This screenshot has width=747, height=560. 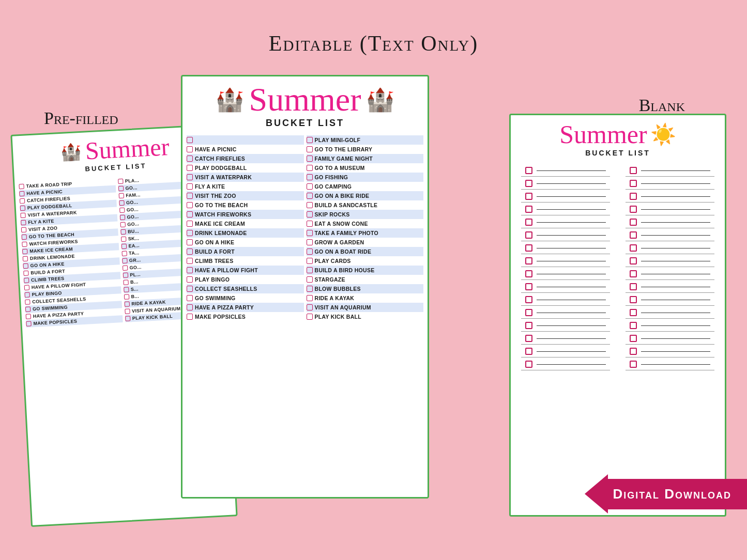 What do you see at coordinates (365, 140) in the screenshot?
I see `list-item: PLAY MINI-GOLF` at bounding box center [365, 140].